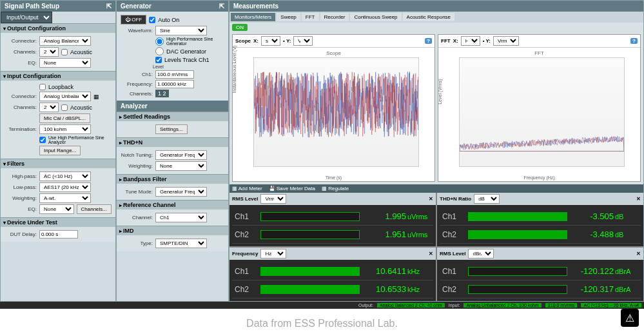 The image size is (644, 332). I want to click on add-meter-button: ▦ Add Meter, so click(248, 188).